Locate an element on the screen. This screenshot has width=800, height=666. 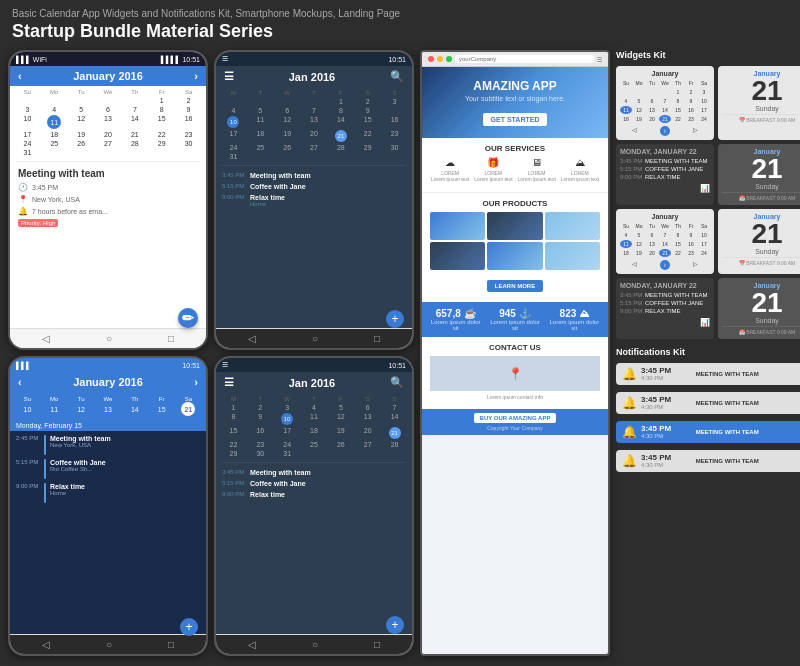
phone-1-screen: ▌▌▌ WiFi ▌▌▌▌ 10:51 ‹ January 2016 › SuM… is located at coordinates (108, 190).